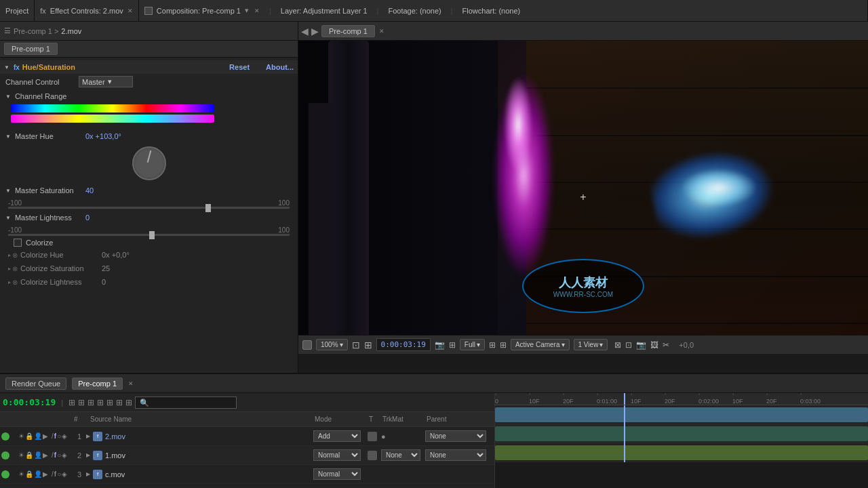 The image size is (868, 488). What do you see at coordinates (64, 436) in the screenshot?
I see `layer1-adjust: ◈` at bounding box center [64, 436].